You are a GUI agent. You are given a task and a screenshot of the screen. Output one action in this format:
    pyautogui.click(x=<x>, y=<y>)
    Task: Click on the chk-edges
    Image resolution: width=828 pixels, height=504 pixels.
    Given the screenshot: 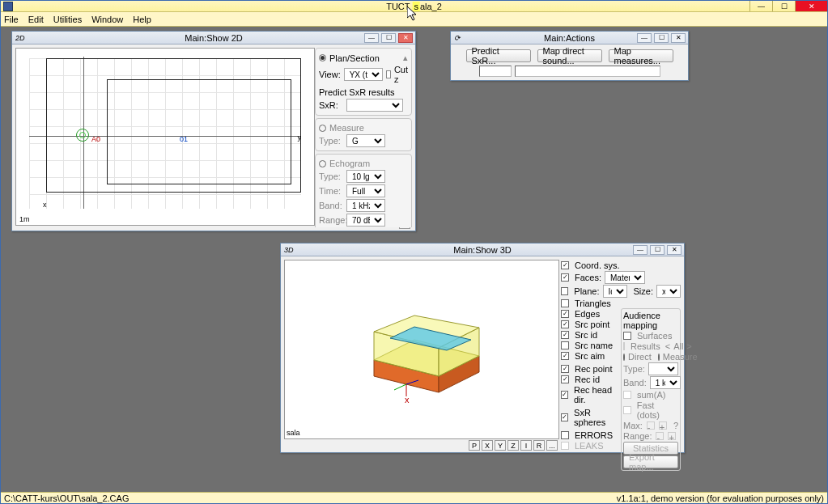 What is the action you would take?
    pyautogui.click(x=565, y=314)
    